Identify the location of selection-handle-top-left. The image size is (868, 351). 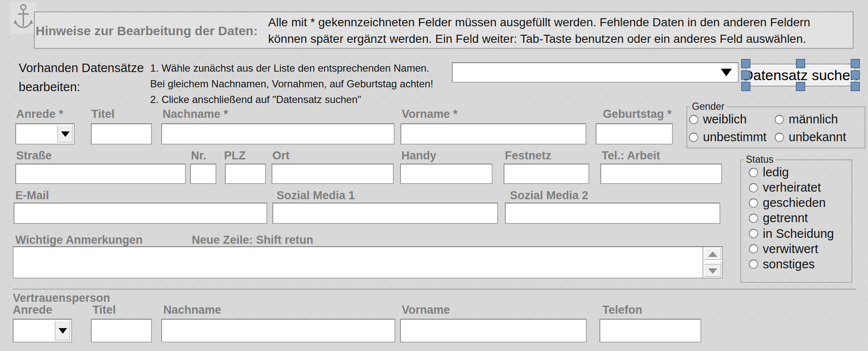
(746, 64).